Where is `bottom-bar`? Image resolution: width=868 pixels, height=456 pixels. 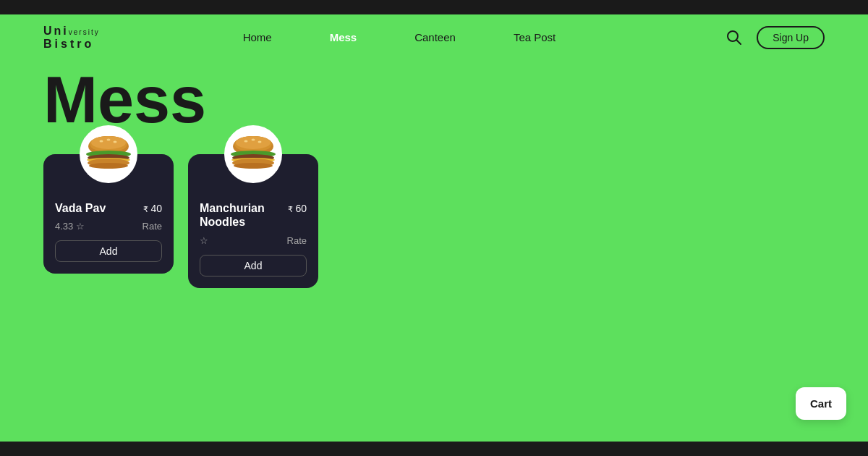
bottom-bar is located at coordinates (434, 449).